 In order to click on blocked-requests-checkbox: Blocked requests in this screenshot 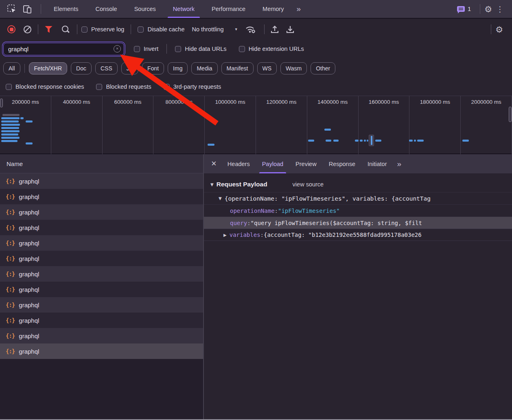, I will do `click(124, 87)`.